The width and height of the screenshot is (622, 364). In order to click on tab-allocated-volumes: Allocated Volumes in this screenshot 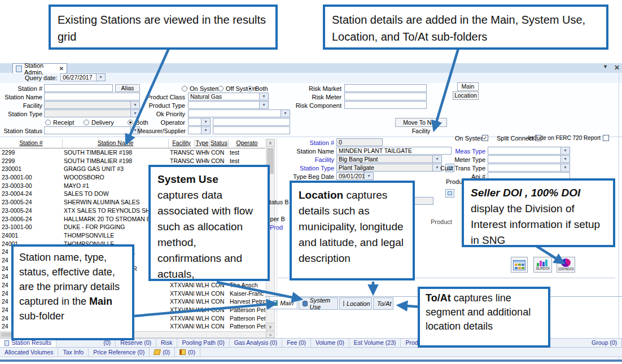, I will do `click(29, 352)`.